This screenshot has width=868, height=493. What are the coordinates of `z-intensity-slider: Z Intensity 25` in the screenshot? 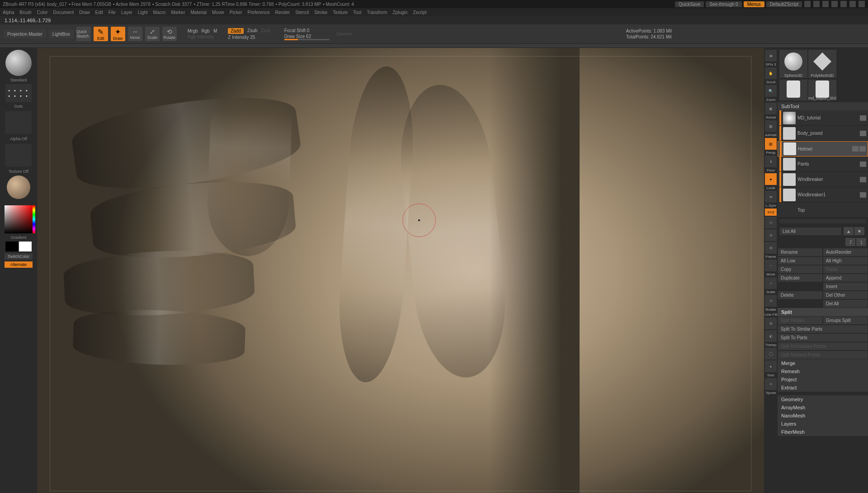 It's located at (249, 37).